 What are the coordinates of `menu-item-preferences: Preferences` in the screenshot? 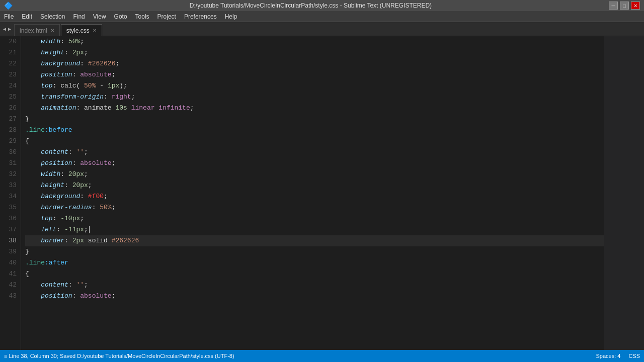 It's located at (200, 16).